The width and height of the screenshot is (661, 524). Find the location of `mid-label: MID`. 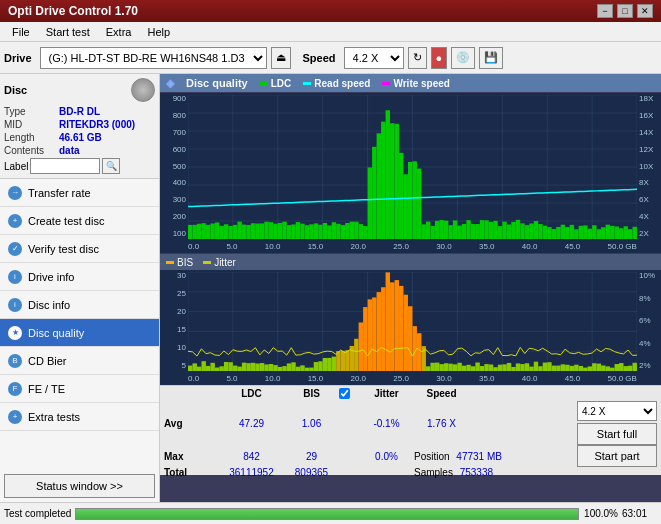

mid-label: MID is located at coordinates (32, 124).